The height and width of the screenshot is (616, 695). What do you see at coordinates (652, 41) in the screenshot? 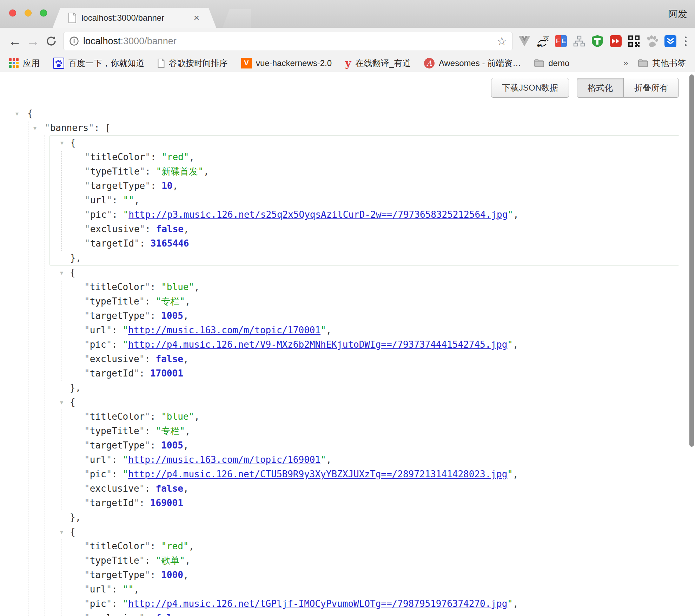
I see `paw-extension-icon` at bounding box center [652, 41].